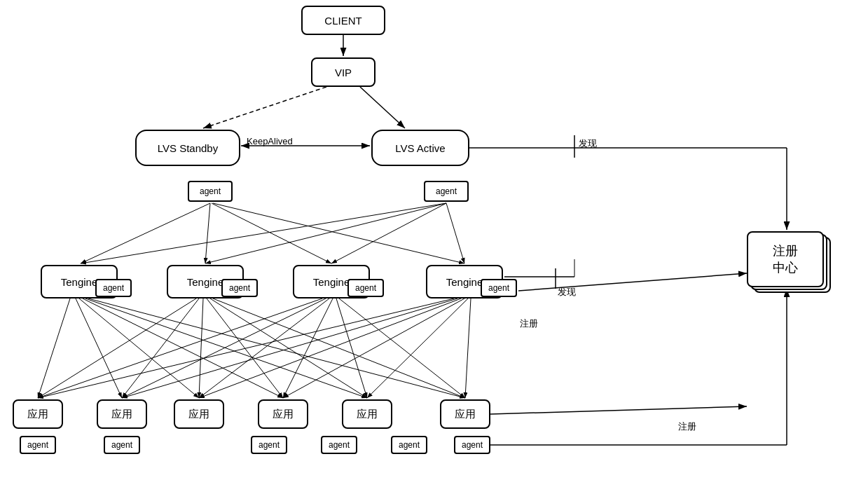 This screenshot has height=501, width=868. What do you see at coordinates (240, 288) in the screenshot?
I see `agent-tengine2-node: agent` at bounding box center [240, 288].